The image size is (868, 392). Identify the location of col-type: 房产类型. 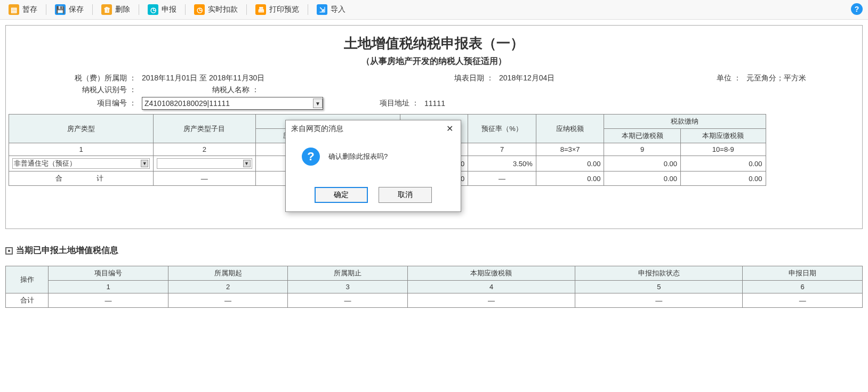
(81, 129).